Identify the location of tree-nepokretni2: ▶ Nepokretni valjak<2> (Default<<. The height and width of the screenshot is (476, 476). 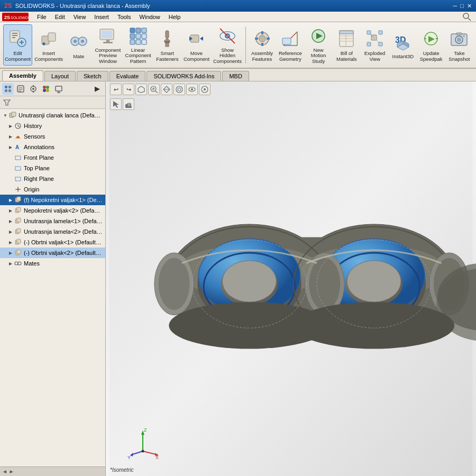
(53, 210).